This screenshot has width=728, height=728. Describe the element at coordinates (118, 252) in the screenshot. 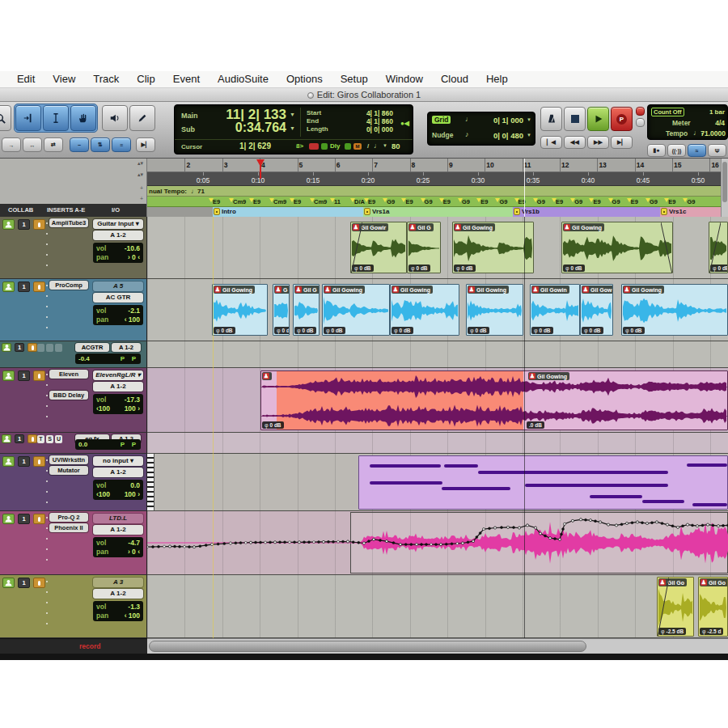

I see `volume-pan-display: vol-10.6pan› 0 ‹` at that location.